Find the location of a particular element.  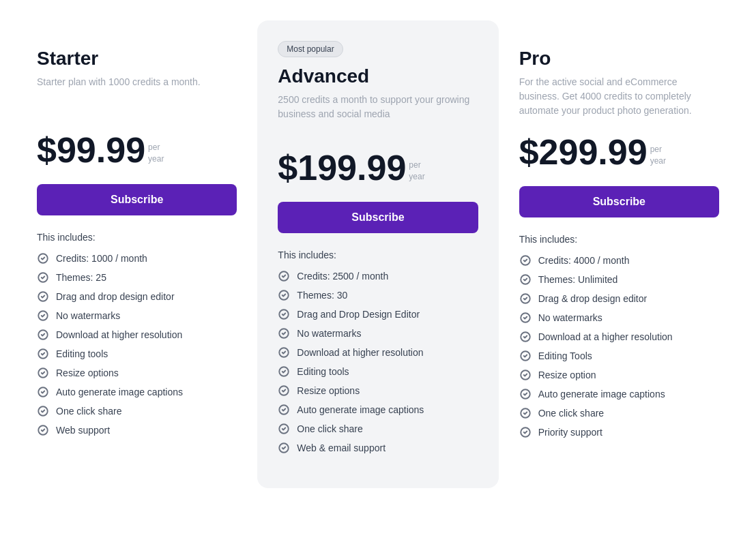

feature-item: Drag & drop design editor is located at coordinates (620, 299).